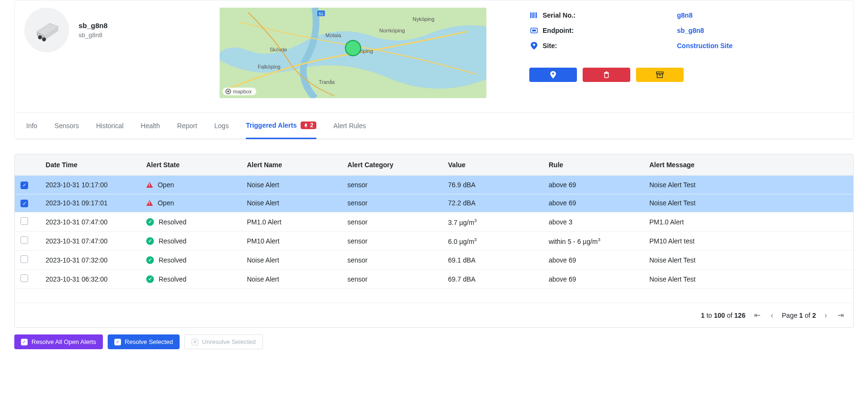 The height and width of the screenshot is (394, 868). What do you see at coordinates (59, 342) in the screenshot?
I see `resolve-all-button: ✓ Resolve All Open Alerts` at bounding box center [59, 342].